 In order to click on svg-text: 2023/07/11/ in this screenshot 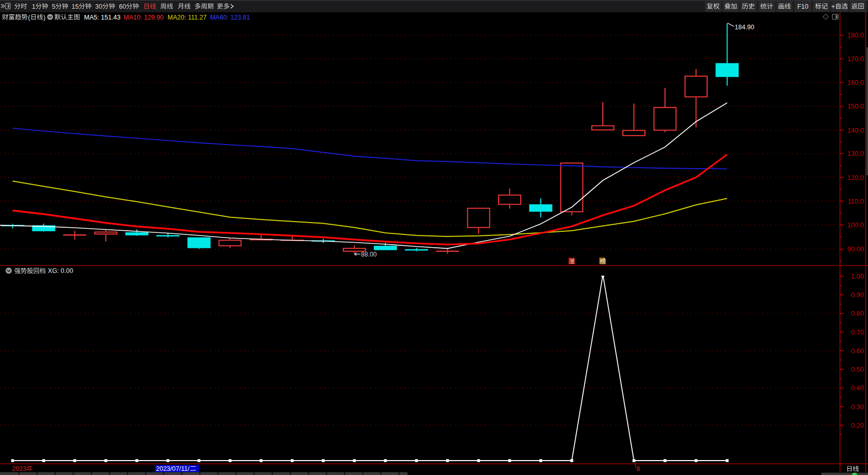, I will do `click(173, 469)`.